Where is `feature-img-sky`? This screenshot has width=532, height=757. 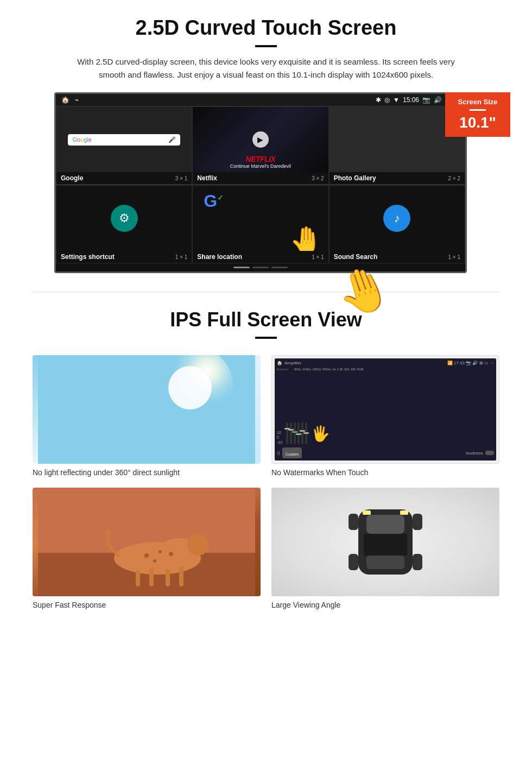 feature-img-sky is located at coordinates (147, 409).